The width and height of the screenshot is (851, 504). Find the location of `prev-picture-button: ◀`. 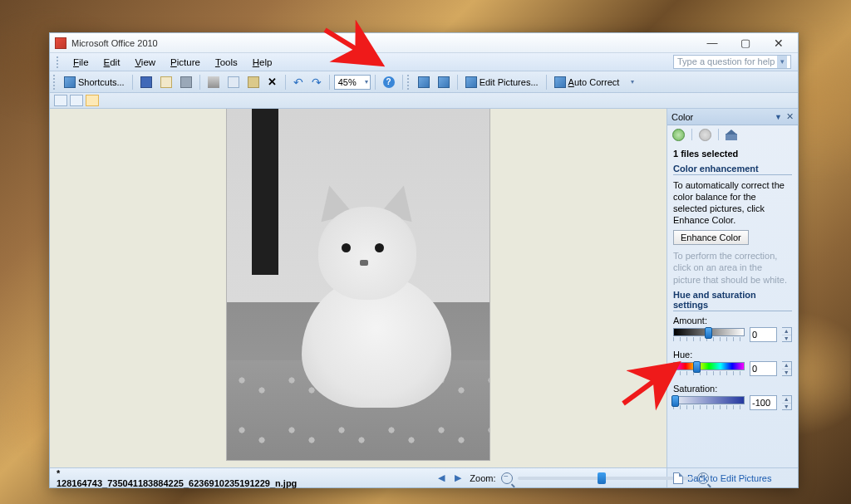

prev-picture-button: ◀ is located at coordinates (441, 478).